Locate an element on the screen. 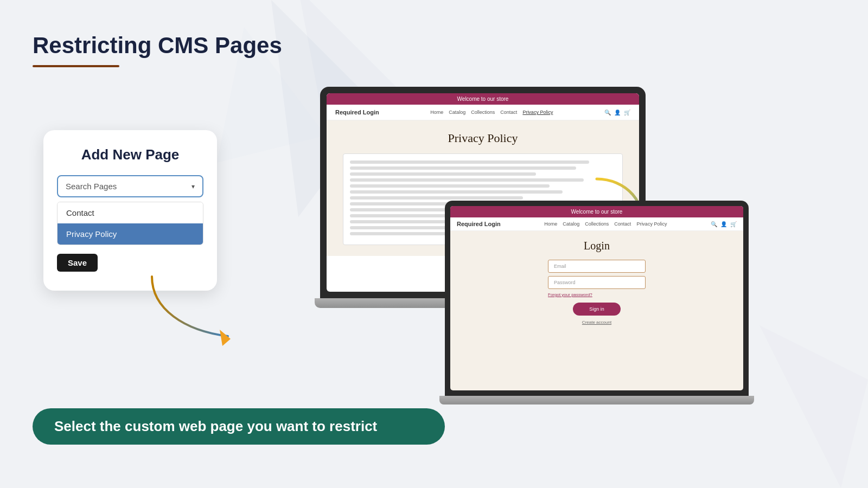  store-logo-1: Required Login is located at coordinates (357, 112).